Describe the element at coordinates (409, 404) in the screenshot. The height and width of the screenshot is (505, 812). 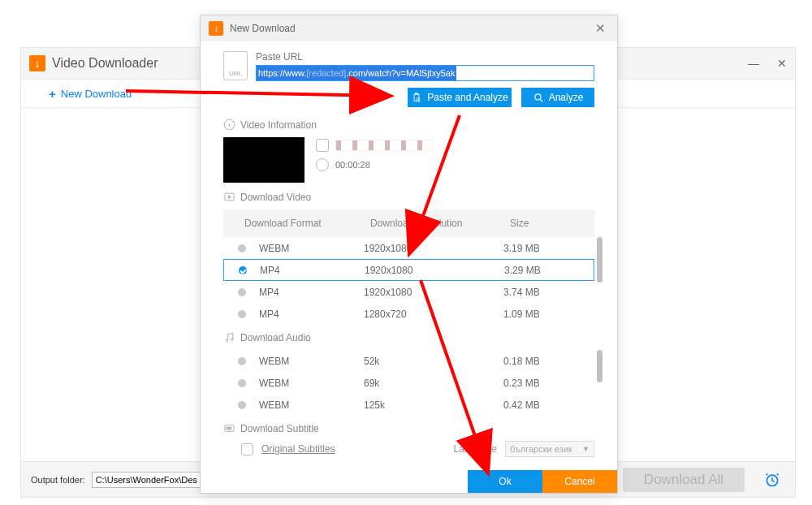
I see `audio-format-row: WEBM125k0.42 MB` at that location.